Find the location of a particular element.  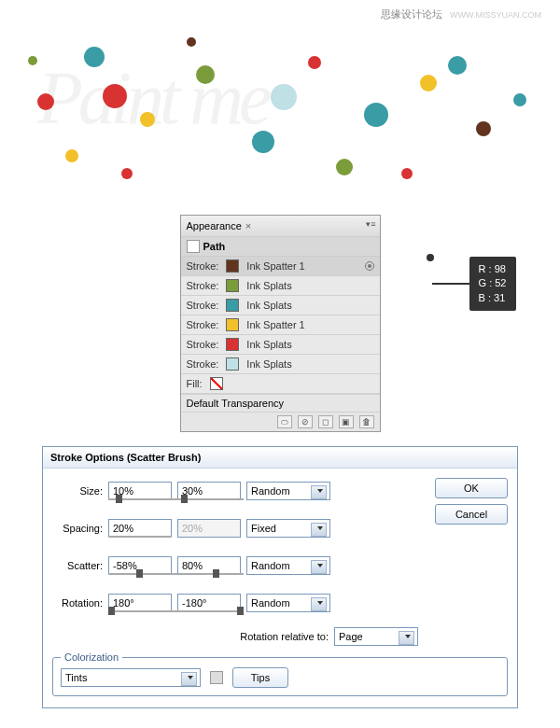

path-thumbnail is located at coordinates (193, 246).